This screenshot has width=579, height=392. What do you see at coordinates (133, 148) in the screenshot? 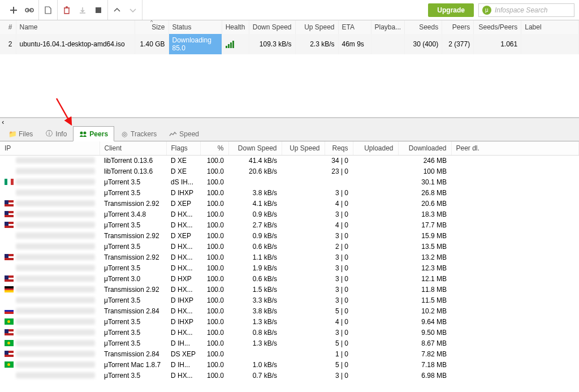
I see `pcol-client: Client` at bounding box center [133, 148].